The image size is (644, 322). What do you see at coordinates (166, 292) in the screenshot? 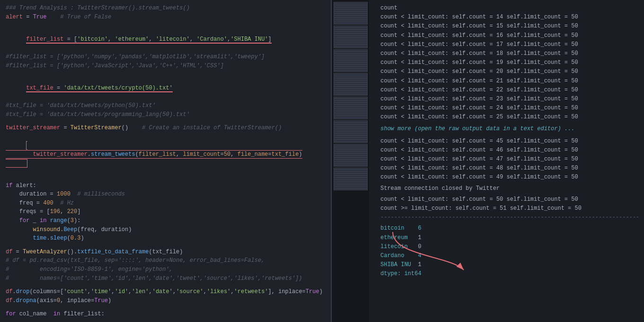
I see `line-drop: df.drop(columns=['count','time','id','le…` at bounding box center [166, 292].